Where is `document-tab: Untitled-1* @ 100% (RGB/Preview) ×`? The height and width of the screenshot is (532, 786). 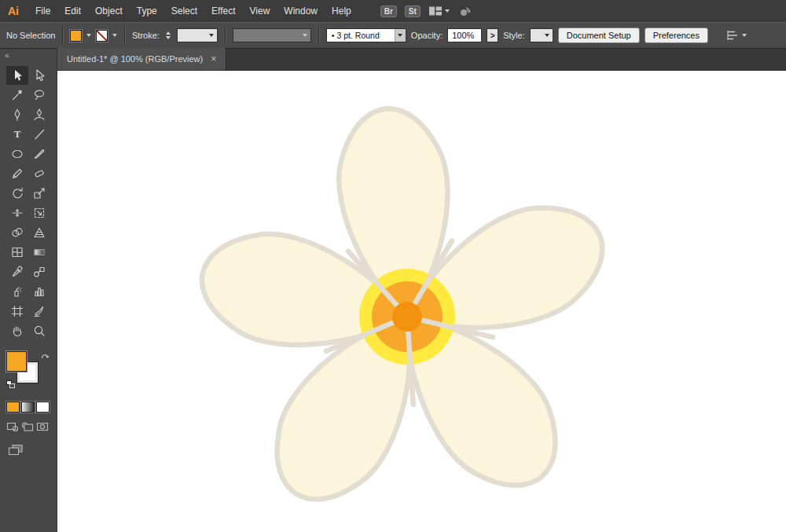
document-tab: Untitled-1* @ 100% (RGB/Preview) × is located at coordinates (141, 59).